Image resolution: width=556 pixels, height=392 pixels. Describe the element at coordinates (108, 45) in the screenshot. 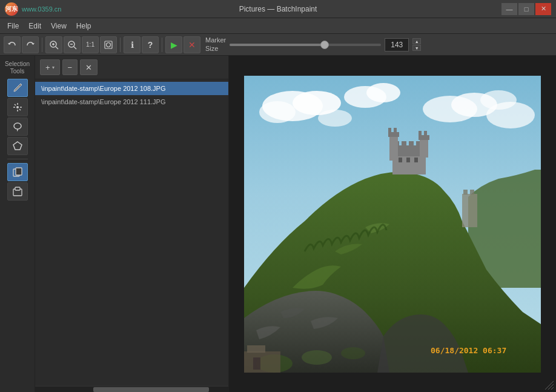

I see `zoom-fit-button` at that location.